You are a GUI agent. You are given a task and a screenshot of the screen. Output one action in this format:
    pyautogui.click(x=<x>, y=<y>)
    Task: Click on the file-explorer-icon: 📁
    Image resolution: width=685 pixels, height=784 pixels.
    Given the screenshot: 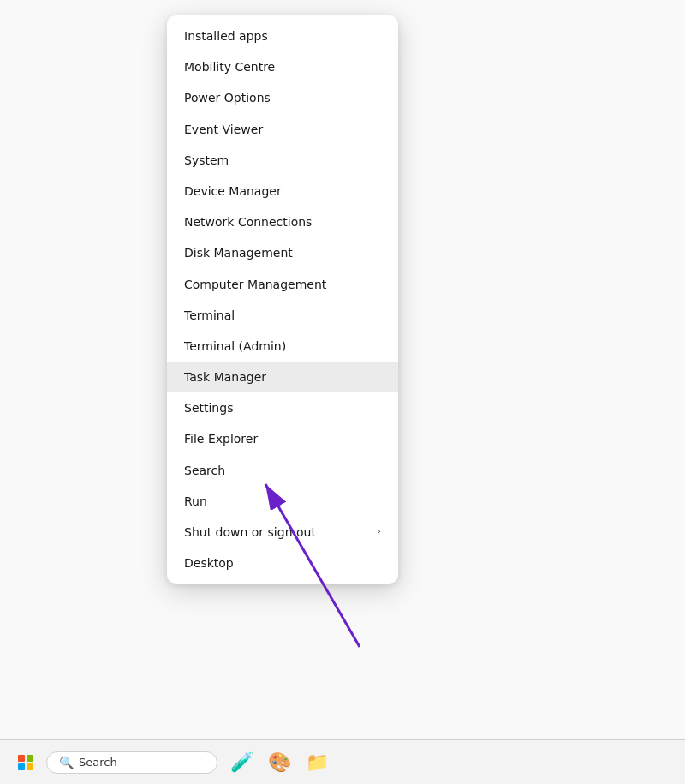 What is the action you would take?
    pyautogui.click(x=317, y=763)
    